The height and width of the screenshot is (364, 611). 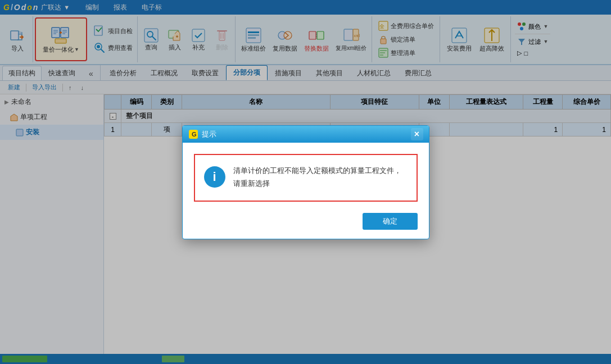 I want to click on dialog-body: i 清单计价的工程不能导入定额模式的算量工程文件， 请重新选择, so click(x=306, y=175).